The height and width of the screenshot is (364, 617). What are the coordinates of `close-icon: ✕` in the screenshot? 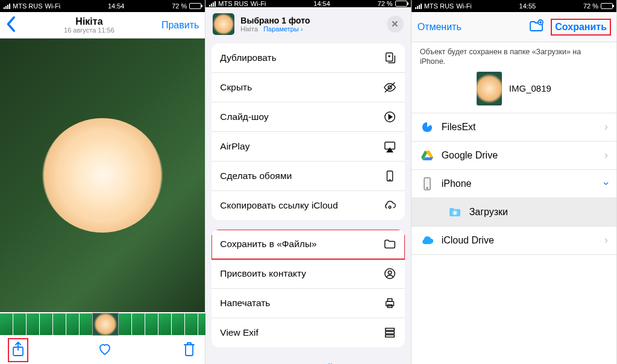 It's located at (395, 24).